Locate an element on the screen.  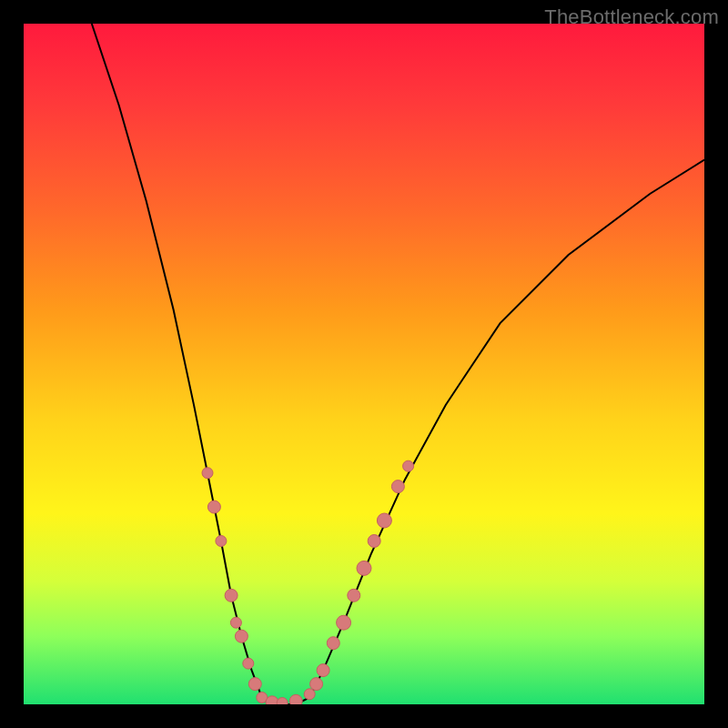
marker-group is located at coordinates (308, 582).